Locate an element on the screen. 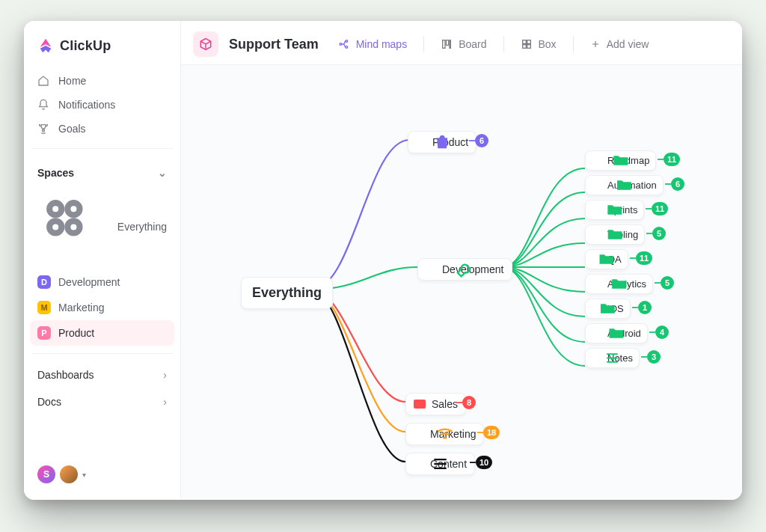  chevron-down-icon: ⌄ is located at coordinates (162, 173).